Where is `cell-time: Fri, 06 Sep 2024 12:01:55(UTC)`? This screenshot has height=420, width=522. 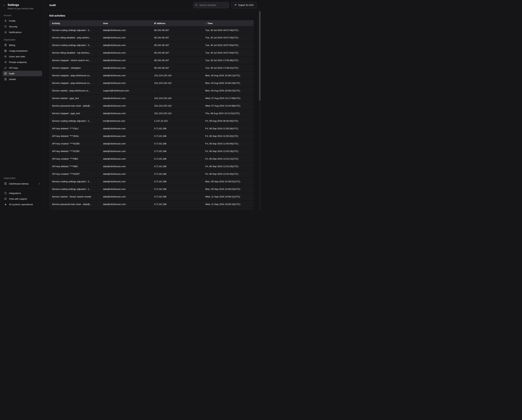 cell-time: Fri, 06 Sep 2024 12:01:55(UTC) is located at coordinates (228, 167).